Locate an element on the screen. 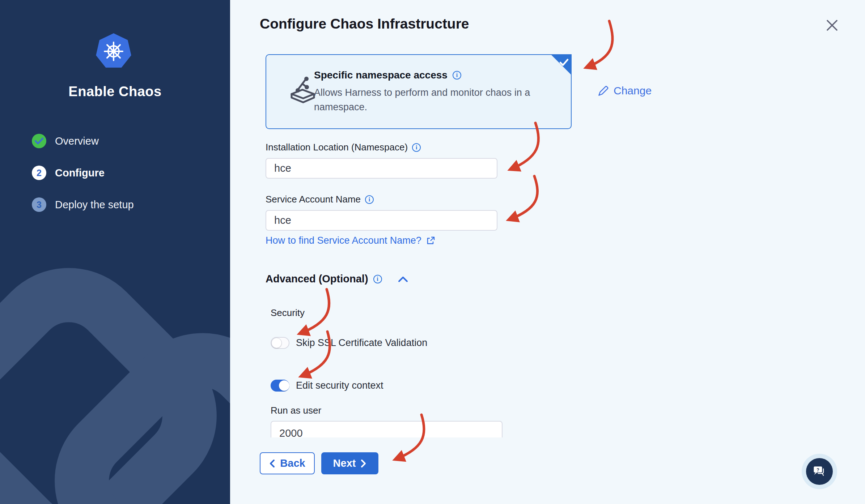  help-chat-fab: ? is located at coordinates (819, 471).